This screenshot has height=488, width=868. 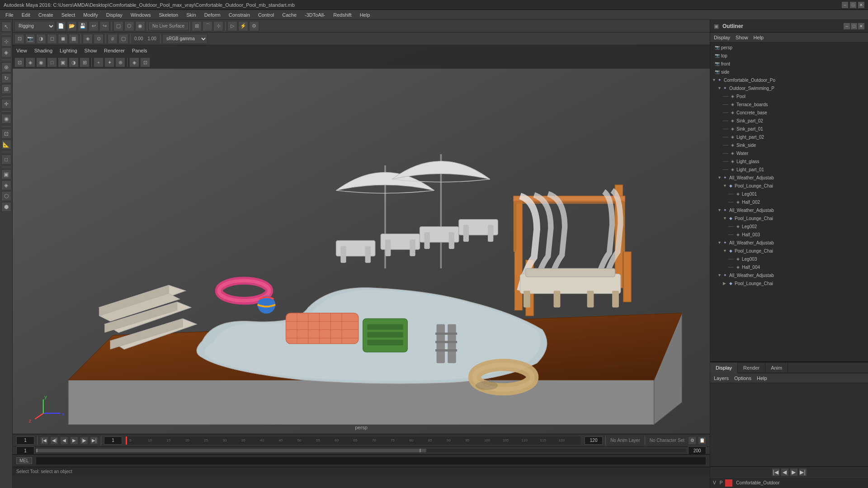 What do you see at coordinates (6, 207) in the screenshot?
I see `skin-paint-btn: ⬢` at bounding box center [6, 207].